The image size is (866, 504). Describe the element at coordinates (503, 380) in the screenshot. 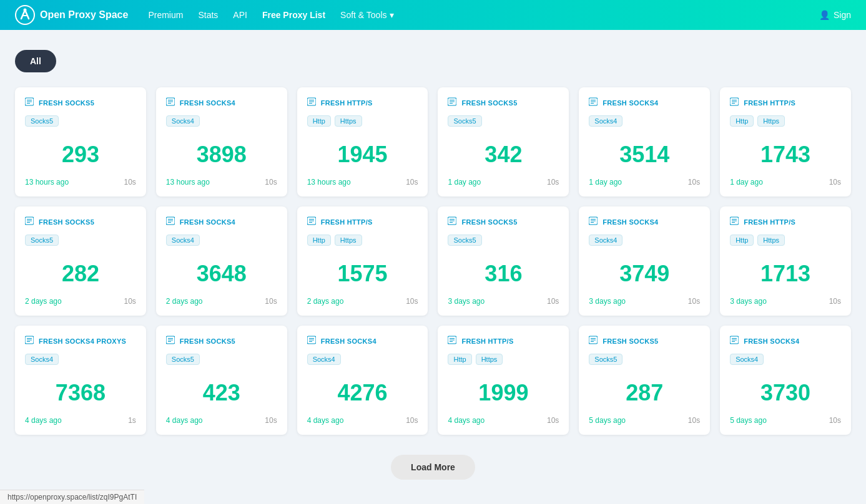

I see `proxy-card: FRESH HTTP/S HttpHttps 1999 4 days ago 1…` at that location.